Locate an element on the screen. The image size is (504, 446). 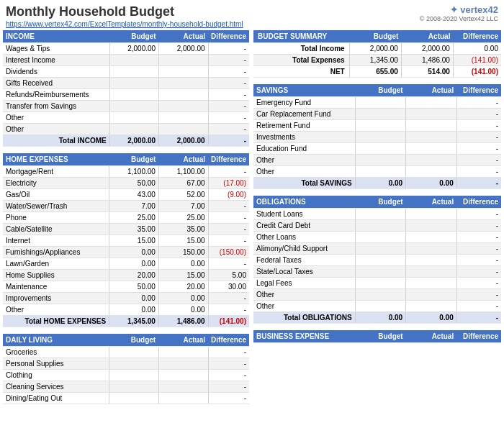
obligations-total-label: Total OBLIGATIONS is located at coordinates (304, 318).